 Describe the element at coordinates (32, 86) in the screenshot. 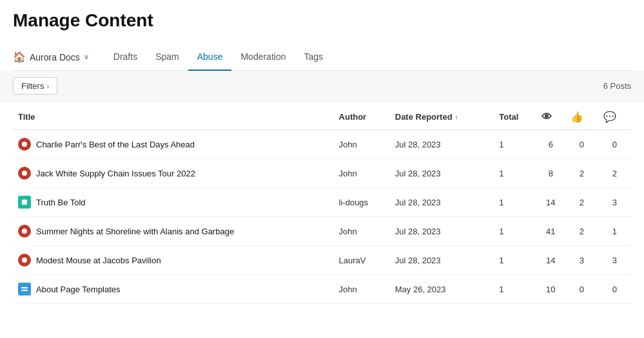

I see `filters-label: Filters` at that location.